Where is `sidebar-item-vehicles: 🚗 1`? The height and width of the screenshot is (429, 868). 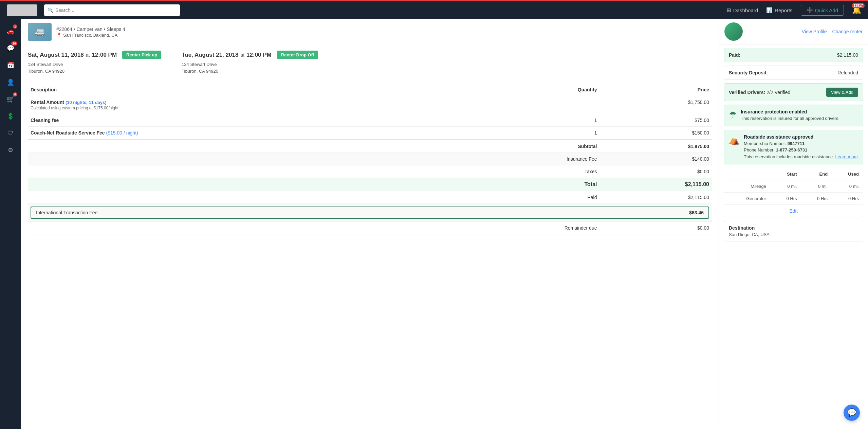 sidebar-item-vehicles: 🚗 1 is located at coordinates (11, 31).